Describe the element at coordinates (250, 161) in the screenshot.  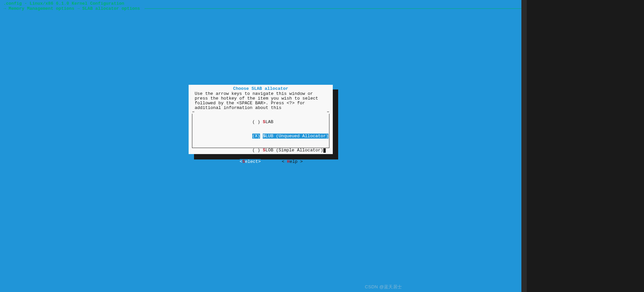
I see `select-button: <Select>` at that location.